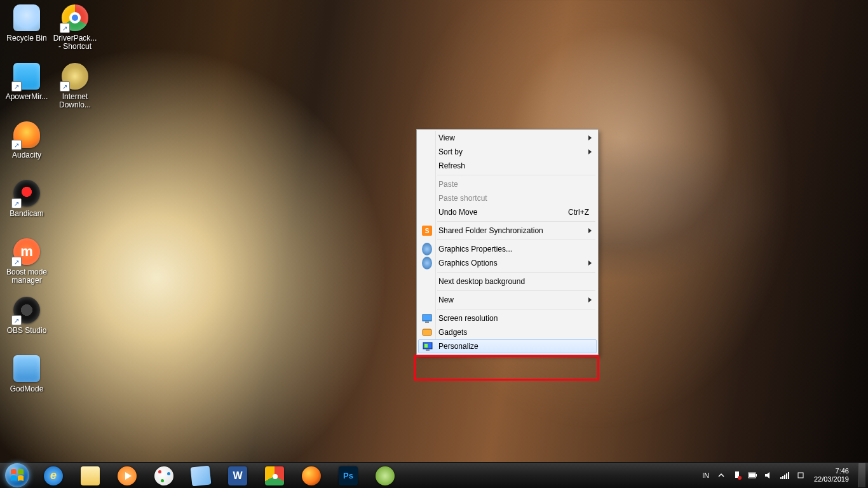  I want to click on menu-undo-move: Undo Move Ctrl+Z, so click(507, 212).